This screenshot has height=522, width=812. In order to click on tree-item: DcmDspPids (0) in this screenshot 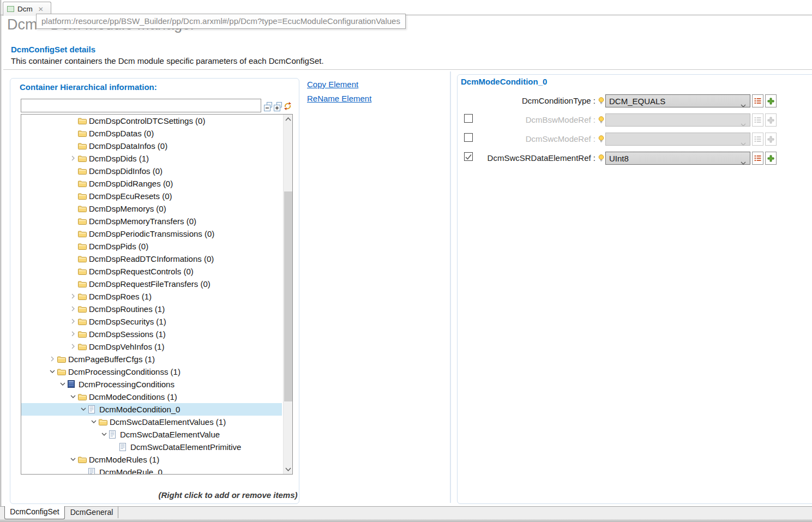, I will do `click(152, 247)`.